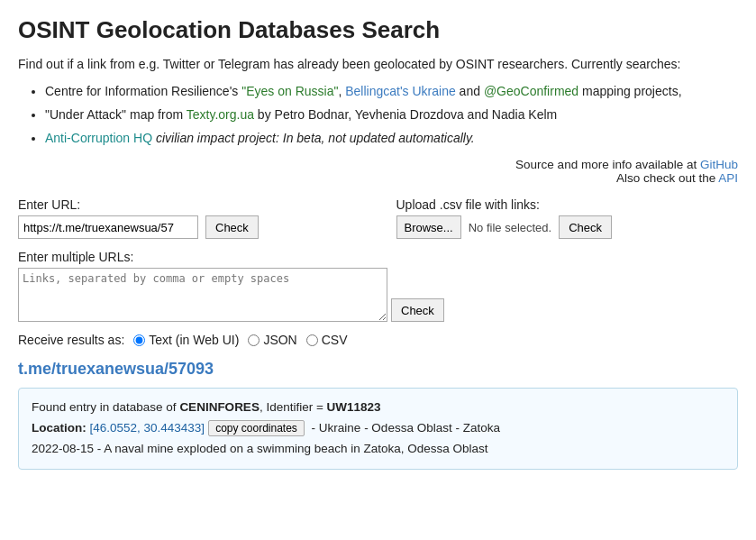 The width and height of the screenshot is (756, 540). Describe the element at coordinates (391, 139) in the screenshot. I see `source-item-3: Anti-Corruption HQ civilian impact proje…` at that location.